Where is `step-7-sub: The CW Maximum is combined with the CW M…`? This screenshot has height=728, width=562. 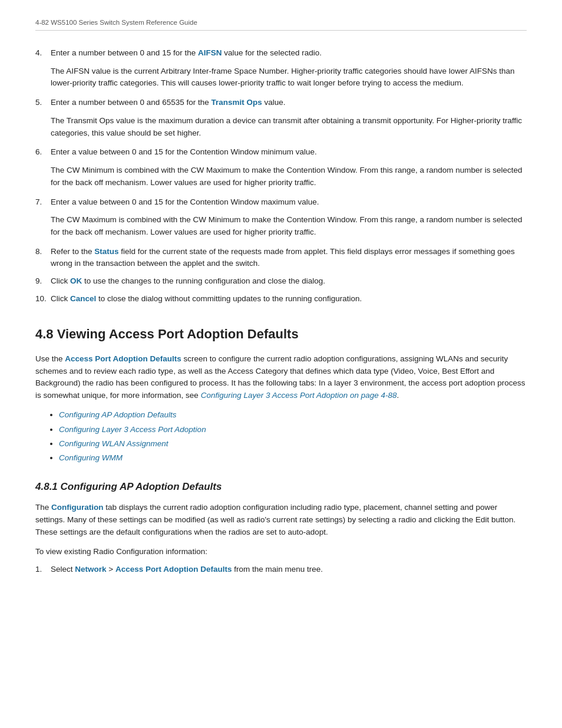
step-7-sub: The CW Maximum is combined with the CW M… is located at coordinates (289, 226).